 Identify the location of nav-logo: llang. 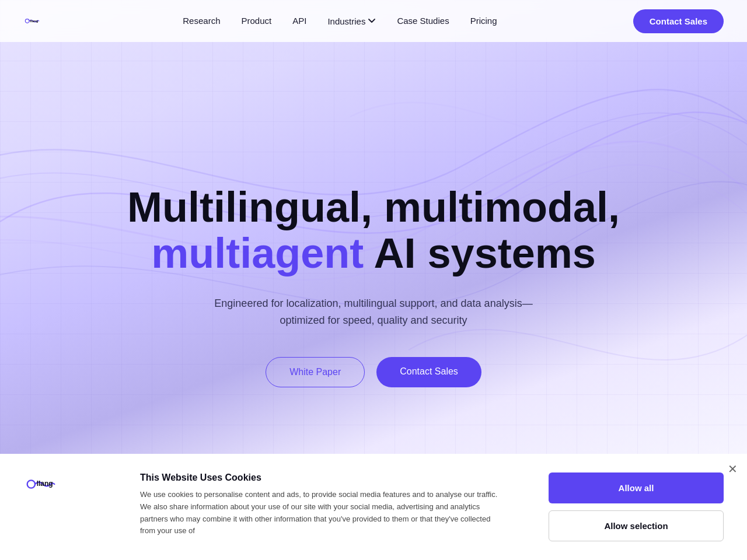
(35, 21).